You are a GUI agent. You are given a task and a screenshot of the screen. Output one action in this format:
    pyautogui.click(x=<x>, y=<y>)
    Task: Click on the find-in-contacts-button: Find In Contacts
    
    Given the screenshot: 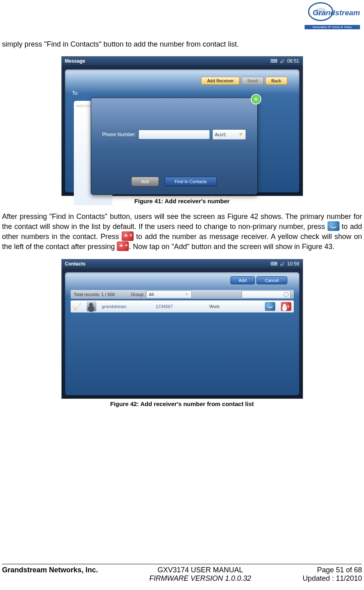 What is the action you would take?
    pyautogui.click(x=191, y=182)
    